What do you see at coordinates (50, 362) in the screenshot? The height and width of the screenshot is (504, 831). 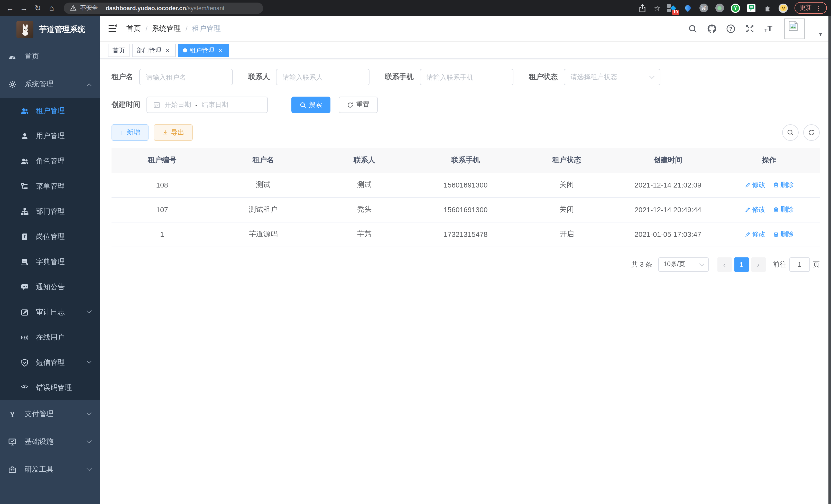 I see `sidebar-item-sms: 短信管理` at bounding box center [50, 362].